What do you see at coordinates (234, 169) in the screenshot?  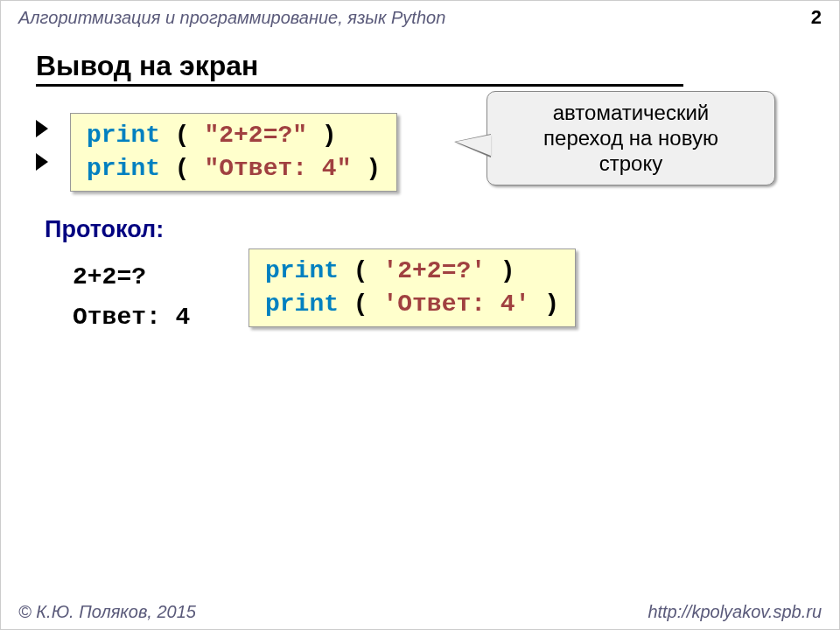 I see `code-line: print ( "Ответ: 4" )` at bounding box center [234, 169].